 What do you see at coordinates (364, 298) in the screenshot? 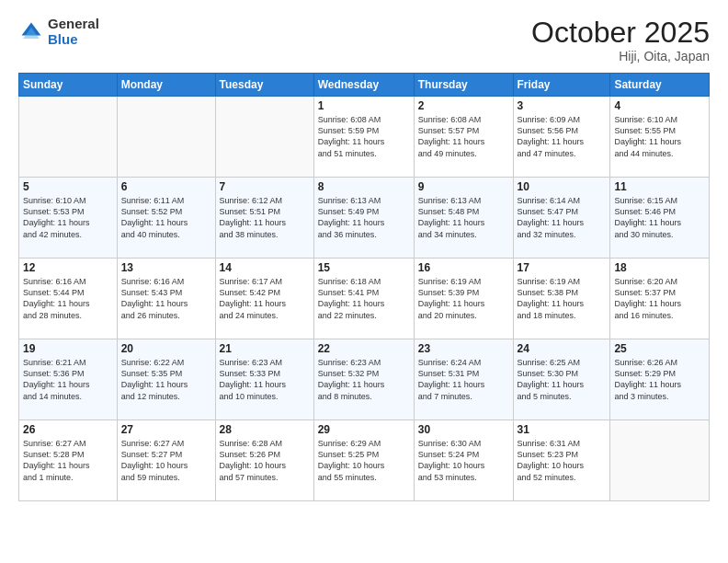
I see `day-info: Sunrise: 6:18 AM Sunset: 5:41 PM Dayligh…` at bounding box center [364, 298].